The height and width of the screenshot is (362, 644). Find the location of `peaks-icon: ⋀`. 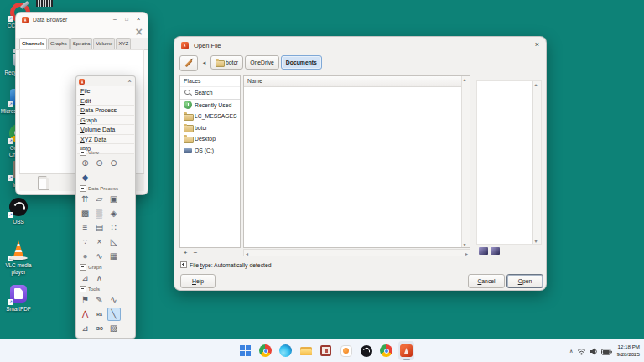

peaks-icon: ⋀ is located at coordinates (86, 314).